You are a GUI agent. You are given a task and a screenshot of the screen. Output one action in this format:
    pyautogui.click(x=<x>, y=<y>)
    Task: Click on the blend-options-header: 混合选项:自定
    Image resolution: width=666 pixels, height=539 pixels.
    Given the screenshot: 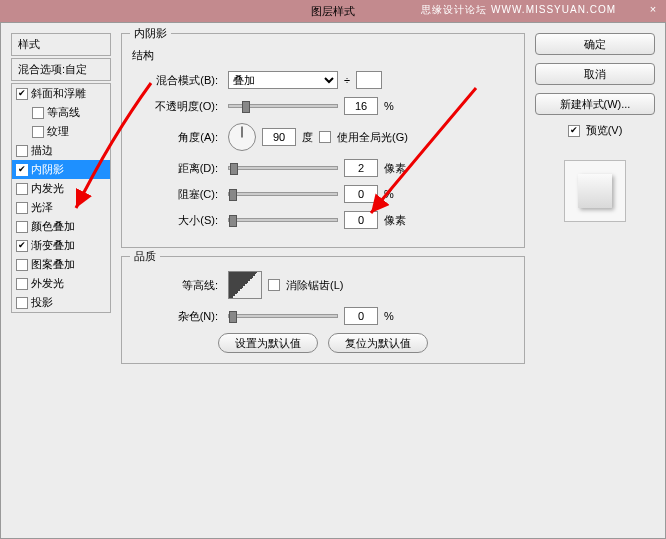 What is the action you would take?
    pyautogui.click(x=61, y=70)
    